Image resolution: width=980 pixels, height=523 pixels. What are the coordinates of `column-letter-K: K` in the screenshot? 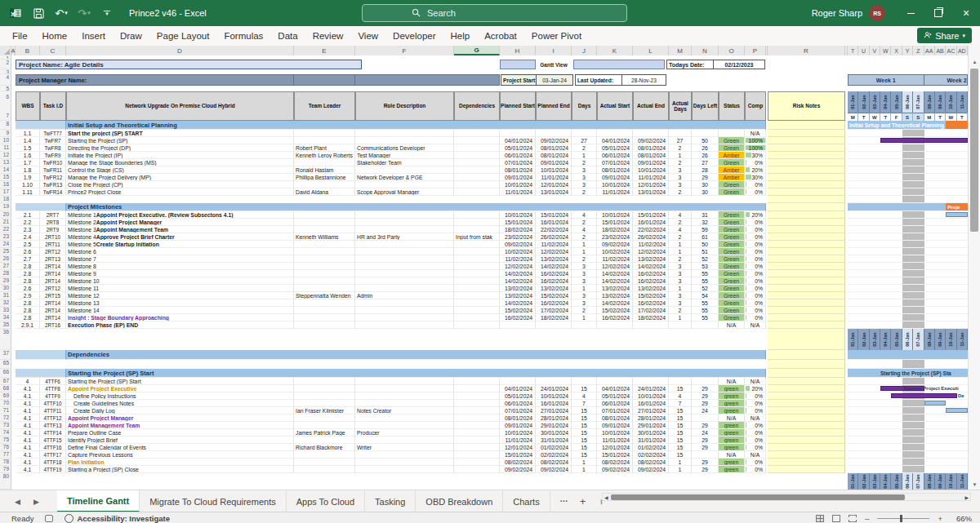 It's located at (615, 51).